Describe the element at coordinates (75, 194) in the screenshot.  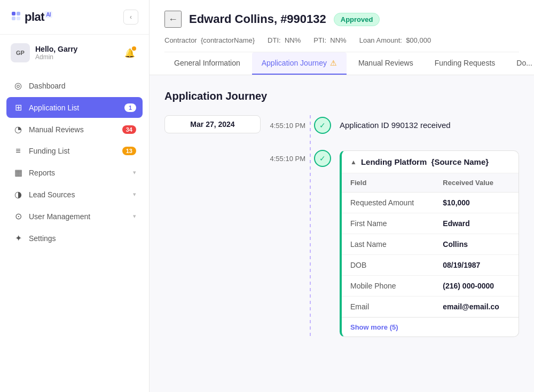
I see `sidebar-item-lead-sources: ◑ Lead Sources ▾` at that location.